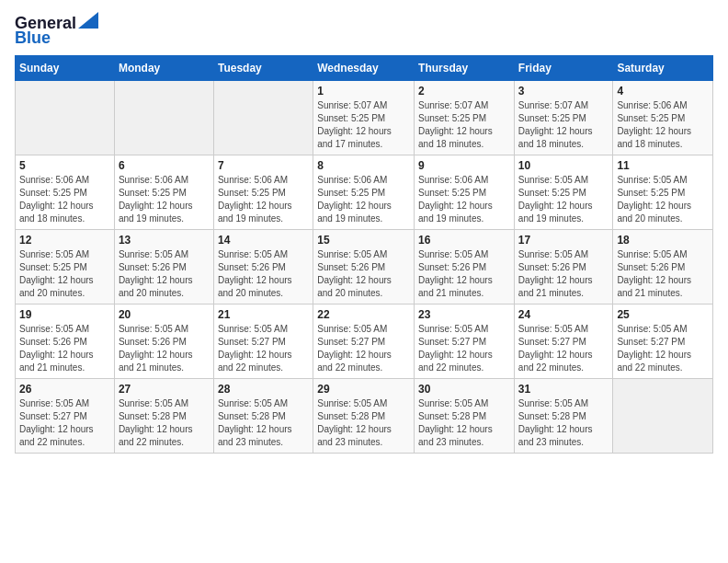 Image resolution: width=728 pixels, height=563 pixels. Describe the element at coordinates (65, 191) in the screenshot. I see `calendar-cell: 5Sunrise: 5:06 AM Sunset: 5:25 PM Daylig…` at that location.